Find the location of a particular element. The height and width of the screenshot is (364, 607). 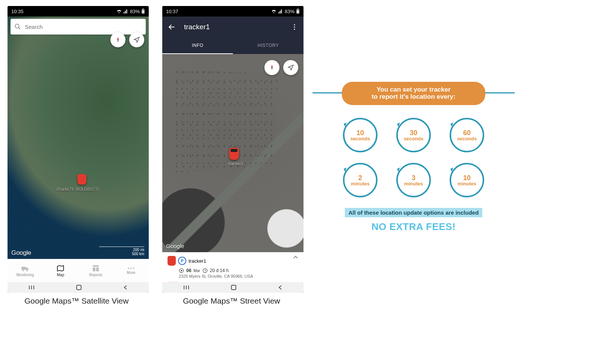

tab-map: Map is located at coordinates (60, 271).